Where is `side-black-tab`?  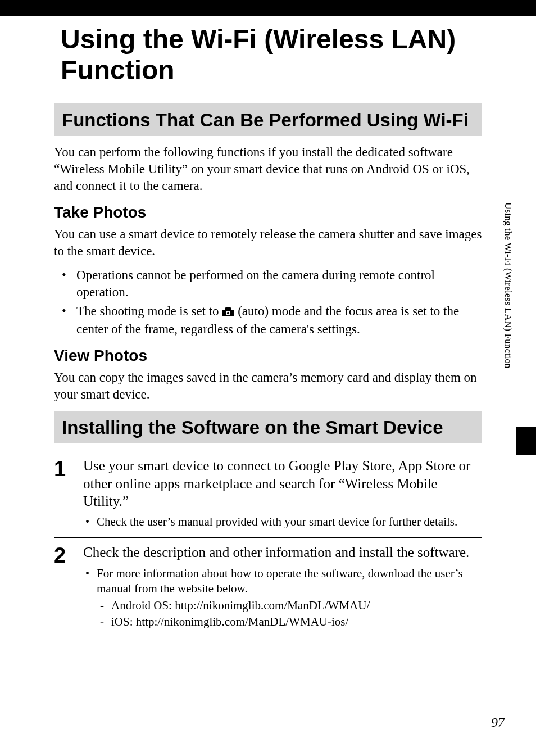 side-black-tab is located at coordinates (526, 441).